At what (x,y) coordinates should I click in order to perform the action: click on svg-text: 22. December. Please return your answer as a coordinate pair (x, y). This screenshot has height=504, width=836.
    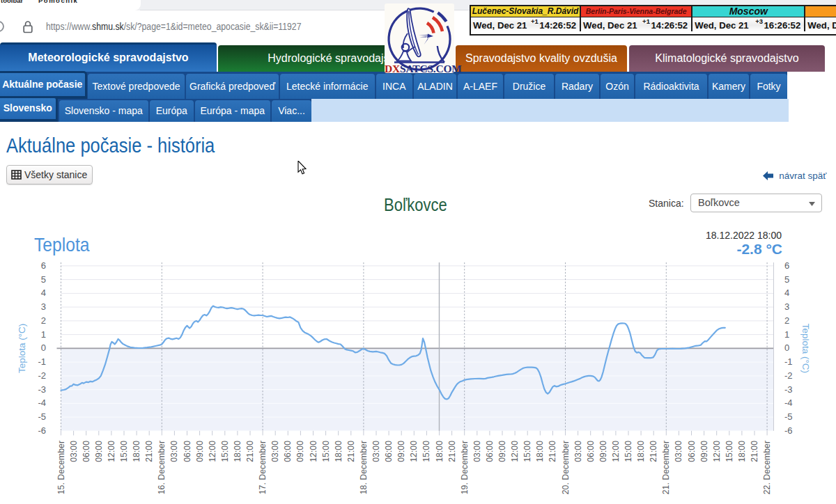
    Looking at the image, I should click on (767, 468).